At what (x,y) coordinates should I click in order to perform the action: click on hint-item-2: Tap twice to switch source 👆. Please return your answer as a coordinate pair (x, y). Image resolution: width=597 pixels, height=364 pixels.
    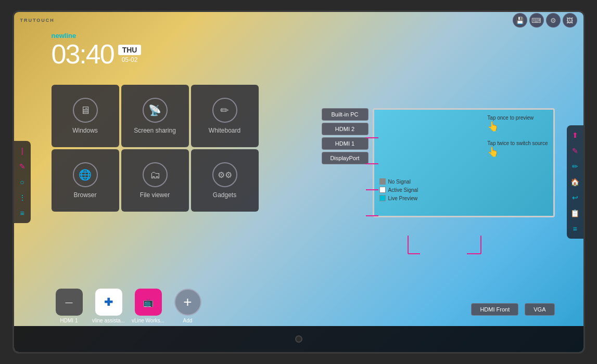
    Looking at the image, I should click on (517, 149).